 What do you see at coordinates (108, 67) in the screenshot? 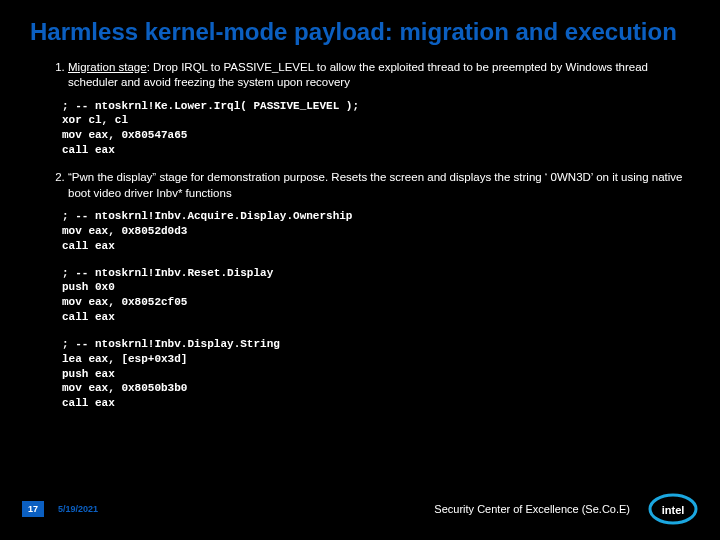
I see `point-1-underline: Migration stage` at bounding box center [108, 67].